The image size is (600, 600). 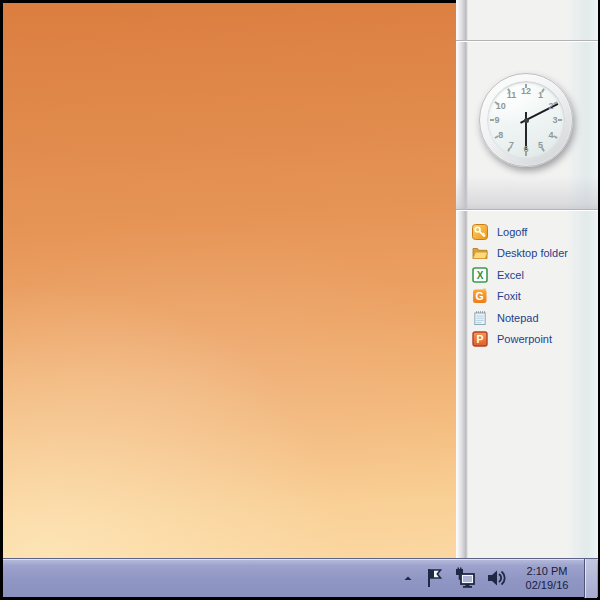 I want to click on tray-time: 2:10 PM, so click(x=547, y=571).